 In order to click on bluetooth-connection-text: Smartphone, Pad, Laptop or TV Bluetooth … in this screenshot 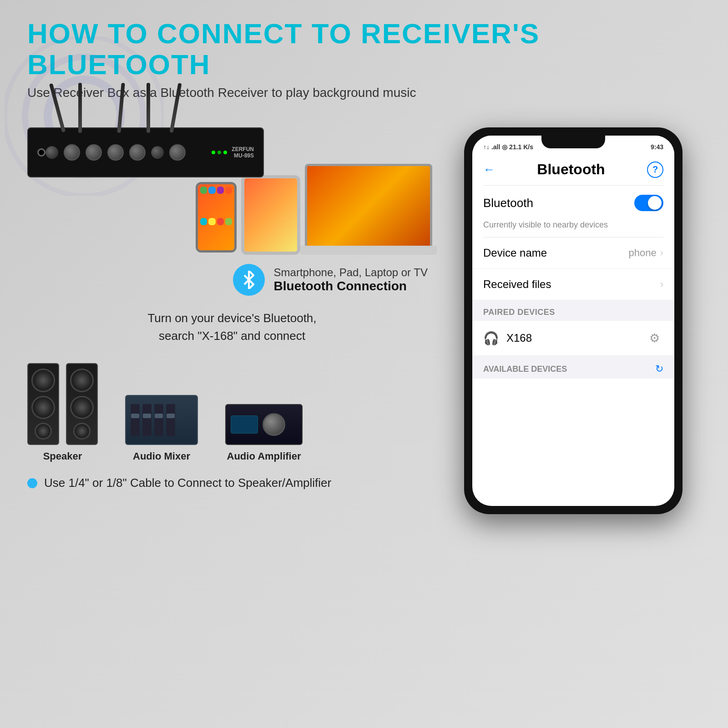, I will do `click(351, 280)`.